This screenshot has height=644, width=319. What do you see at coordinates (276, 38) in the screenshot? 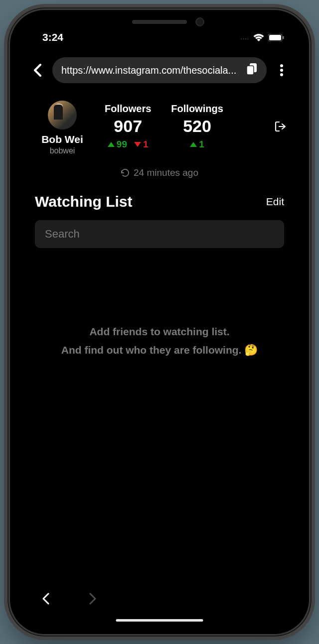
I see `battery-icon` at bounding box center [276, 38].